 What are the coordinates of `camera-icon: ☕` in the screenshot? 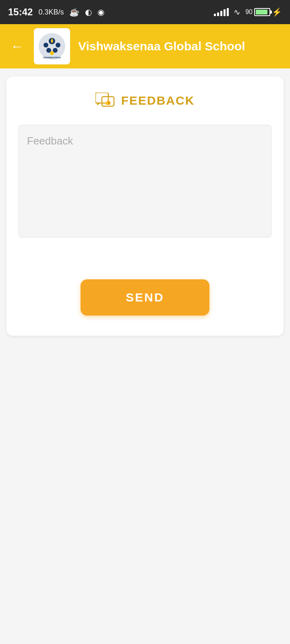 It's located at (74, 12).